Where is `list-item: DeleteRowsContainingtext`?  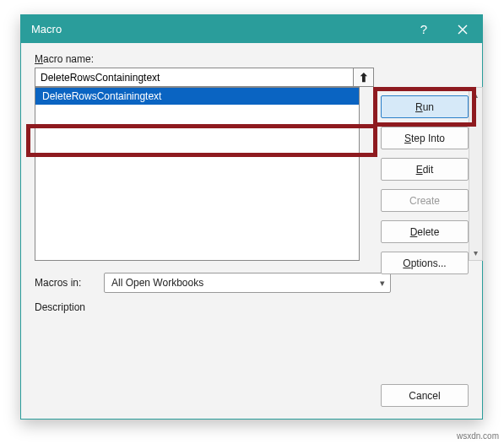
list-item: DeleteRowsContainingtext is located at coordinates (198, 96).